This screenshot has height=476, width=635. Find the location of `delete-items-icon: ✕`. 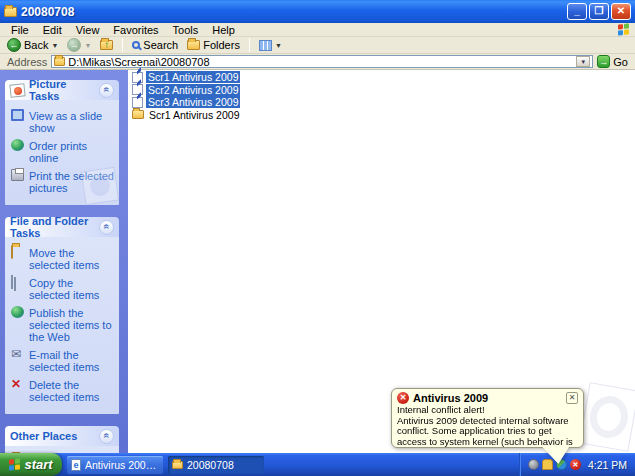

delete-items-icon: ✕ is located at coordinates (18, 384).